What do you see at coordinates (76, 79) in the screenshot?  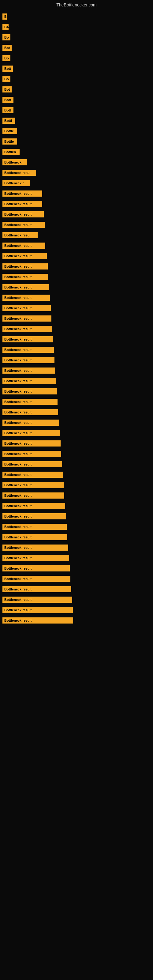 I see `list-item: Bo` at bounding box center [76, 79].